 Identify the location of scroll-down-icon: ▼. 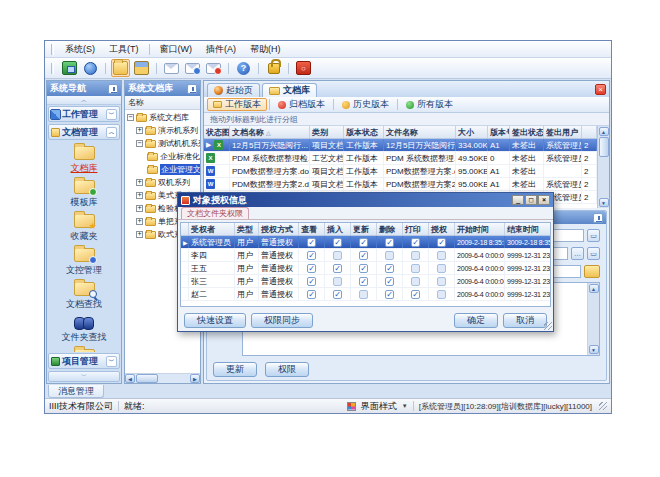
(594, 350).